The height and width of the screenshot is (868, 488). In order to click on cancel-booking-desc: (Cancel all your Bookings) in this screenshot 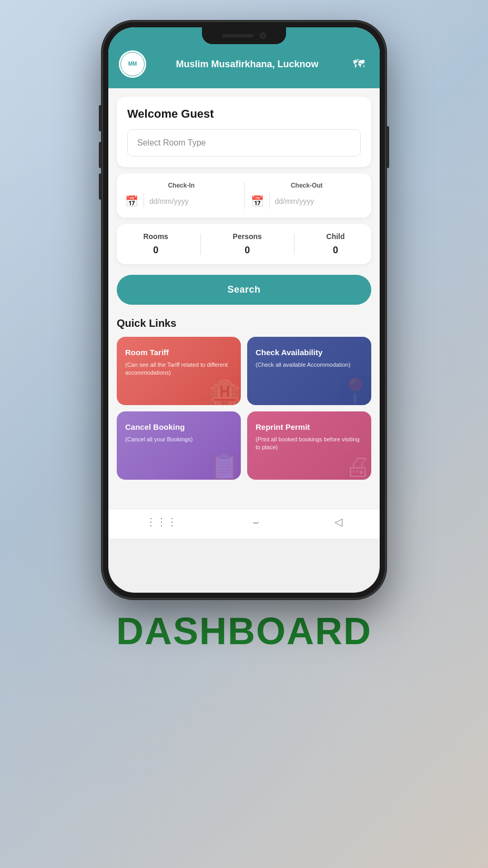, I will do `click(179, 439)`.